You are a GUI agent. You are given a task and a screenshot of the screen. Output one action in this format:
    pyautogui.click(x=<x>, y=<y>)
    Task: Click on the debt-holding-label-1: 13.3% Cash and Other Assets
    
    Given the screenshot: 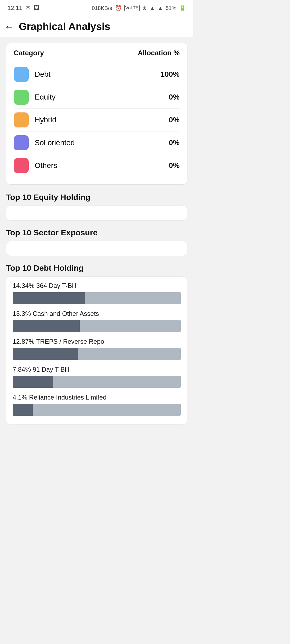 What is the action you would take?
    pyautogui.click(x=97, y=314)
    